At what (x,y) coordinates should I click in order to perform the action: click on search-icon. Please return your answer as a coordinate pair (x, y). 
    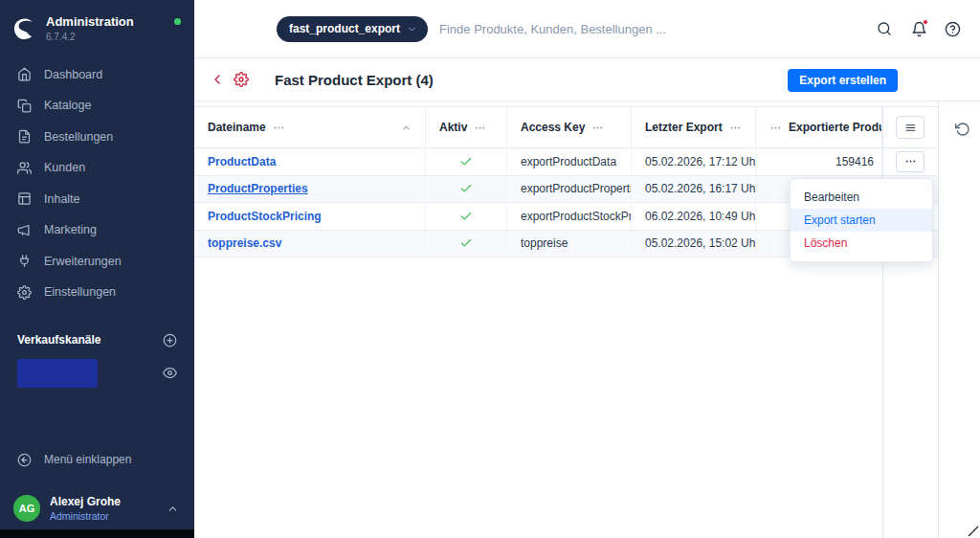
    Looking at the image, I should click on (884, 29).